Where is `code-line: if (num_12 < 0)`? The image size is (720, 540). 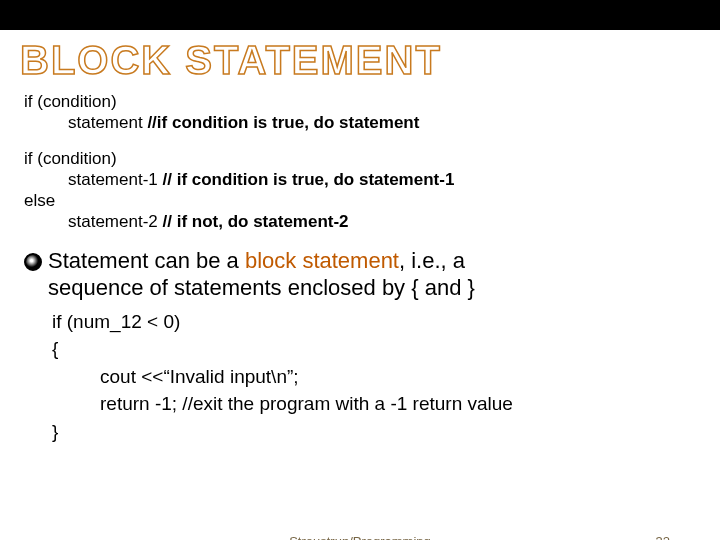
code-line: if (num_12 < 0) is located at coordinates (374, 322).